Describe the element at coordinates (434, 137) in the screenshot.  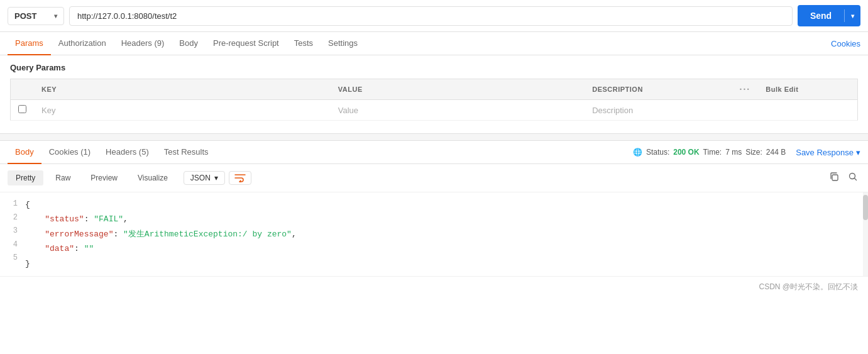
I see `panel-divider` at that location.